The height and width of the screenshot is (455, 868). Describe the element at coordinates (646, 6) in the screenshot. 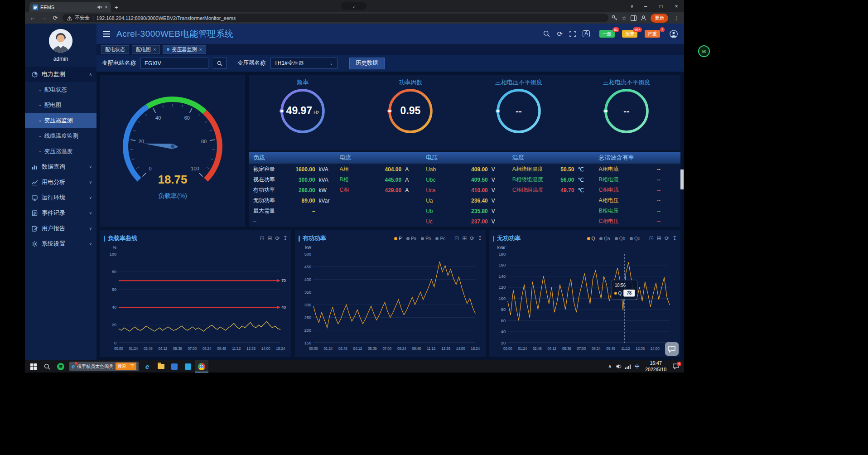

I see `window-minimize-button: –` at that location.